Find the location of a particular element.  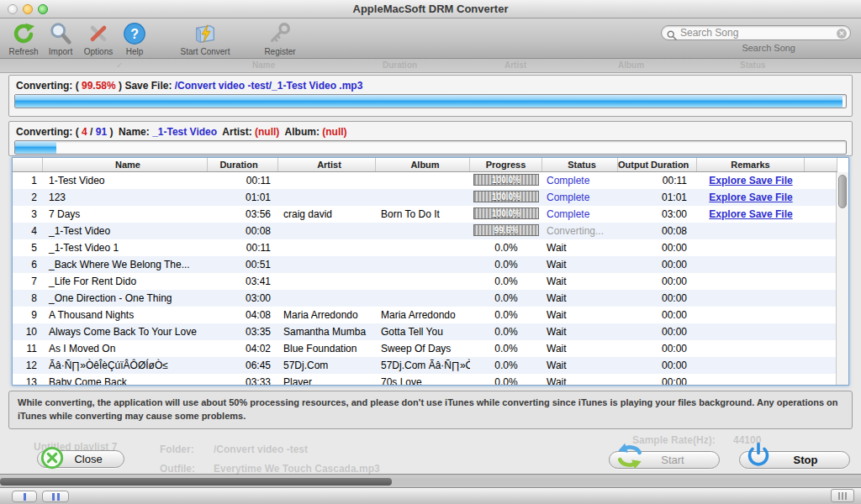

table-row: 5_1-Test Video 100:110.0%Wait00:00 is located at coordinates (425, 248).